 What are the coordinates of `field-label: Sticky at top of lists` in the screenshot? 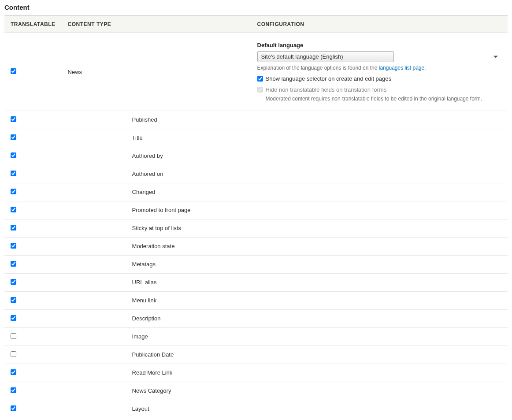 It's located at (157, 228).